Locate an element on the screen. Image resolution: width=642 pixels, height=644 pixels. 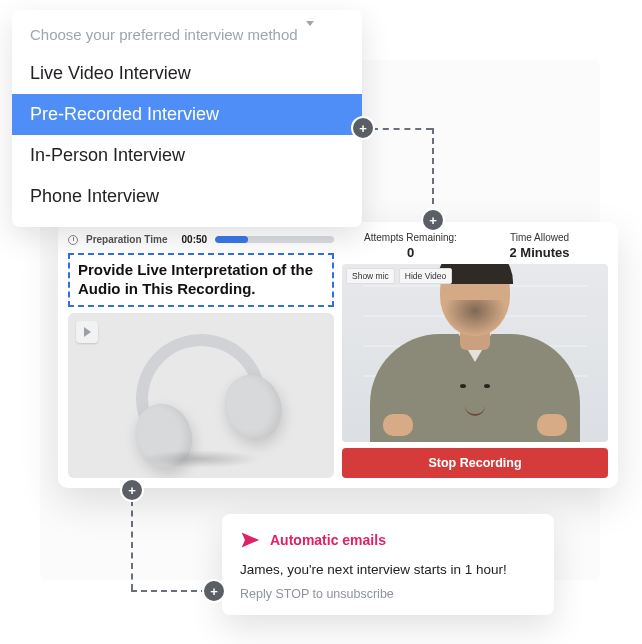
dropdown-placeholder: Choose your preferred interview method is located at coordinates (164, 34).